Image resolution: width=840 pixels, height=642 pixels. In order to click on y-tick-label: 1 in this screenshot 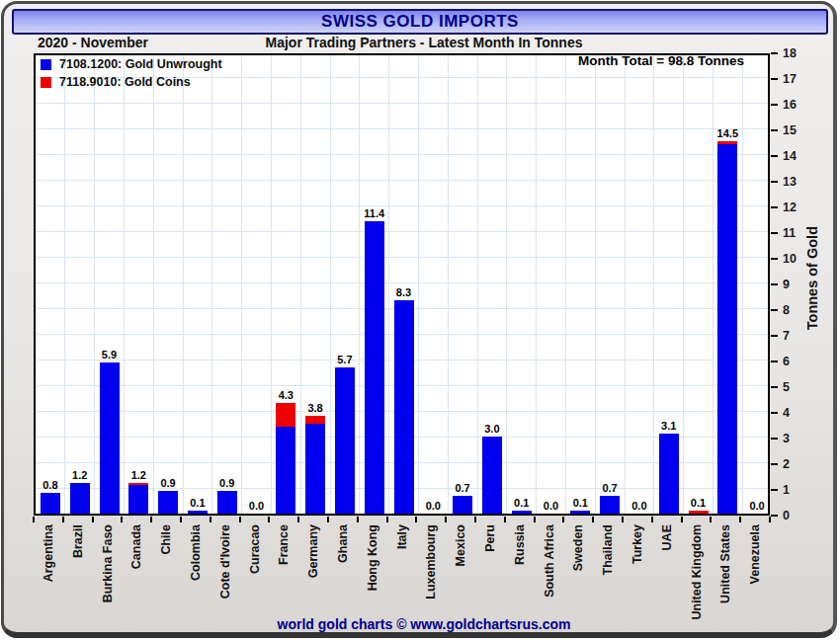, I will do `click(787, 490)`.